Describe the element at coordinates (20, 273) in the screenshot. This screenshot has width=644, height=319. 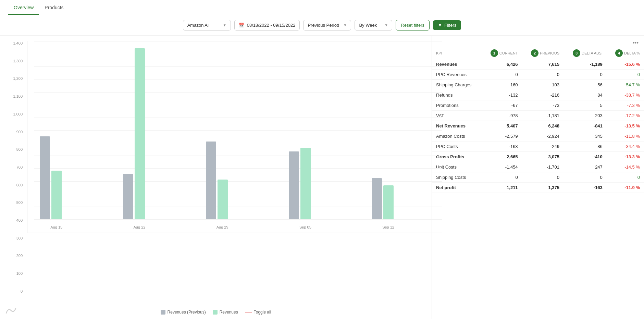
I see `y-label-100: 100` at that location.